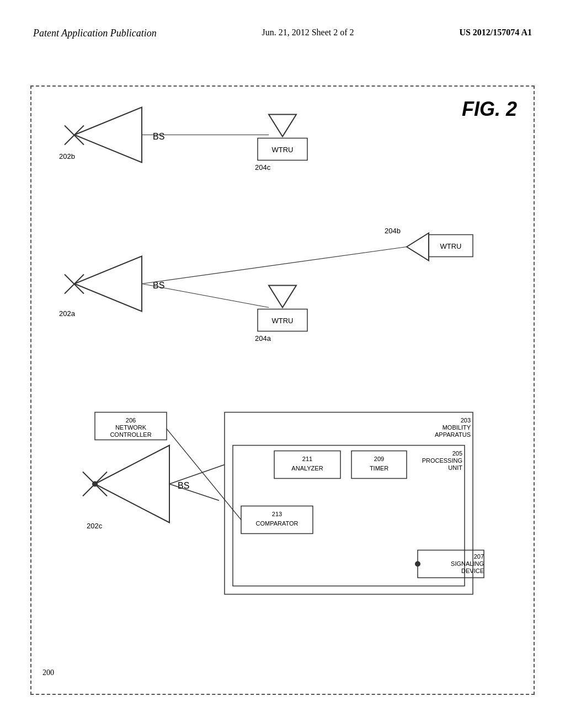 This screenshot has width=565, height=728. I want to click on analyzer-211-id: 211, so click(307, 459).